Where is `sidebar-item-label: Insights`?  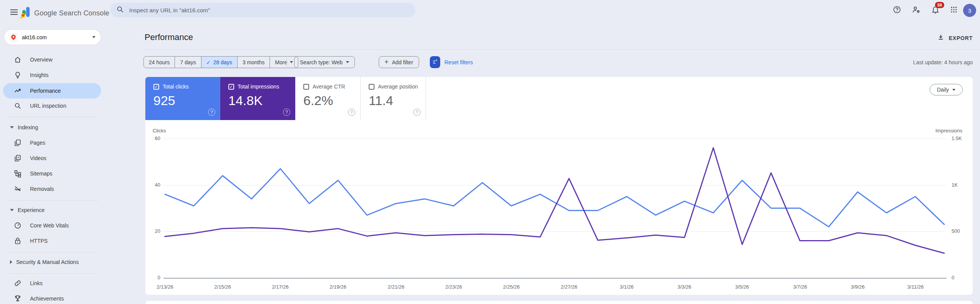
sidebar-item-label: Insights is located at coordinates (39, 75).